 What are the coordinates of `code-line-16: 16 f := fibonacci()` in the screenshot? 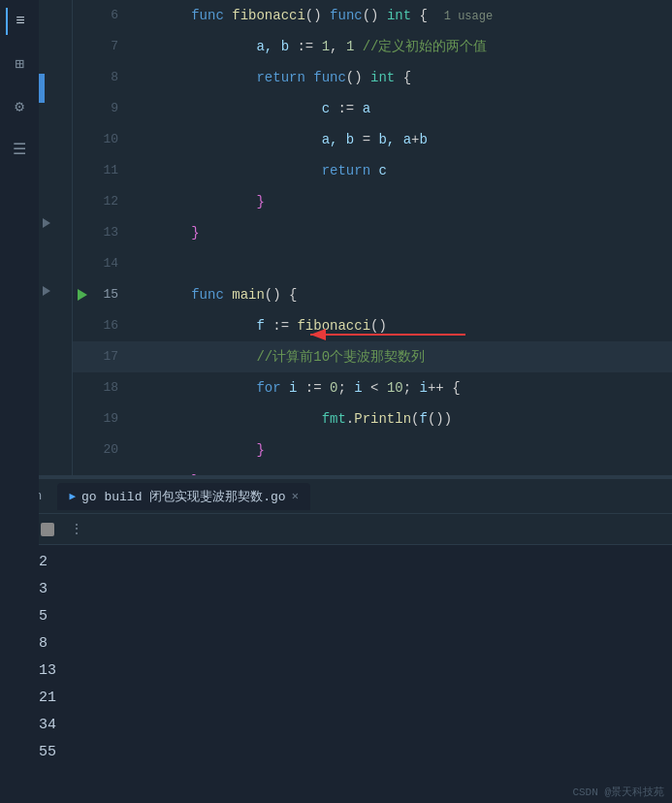 It's located at (372, 326).